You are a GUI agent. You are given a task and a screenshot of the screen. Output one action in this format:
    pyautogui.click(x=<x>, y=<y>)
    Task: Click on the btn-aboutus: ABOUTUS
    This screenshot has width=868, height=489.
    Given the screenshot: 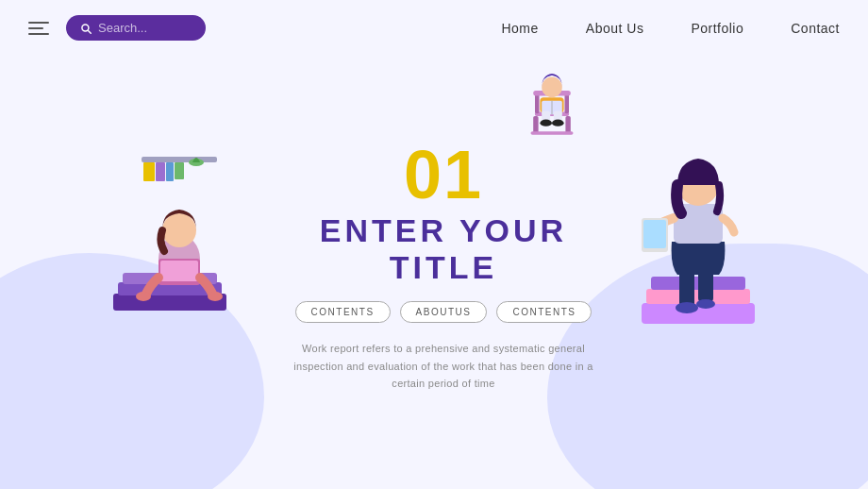 What is the action you would take?
    pyautogui.click(x=443, y=312)
    